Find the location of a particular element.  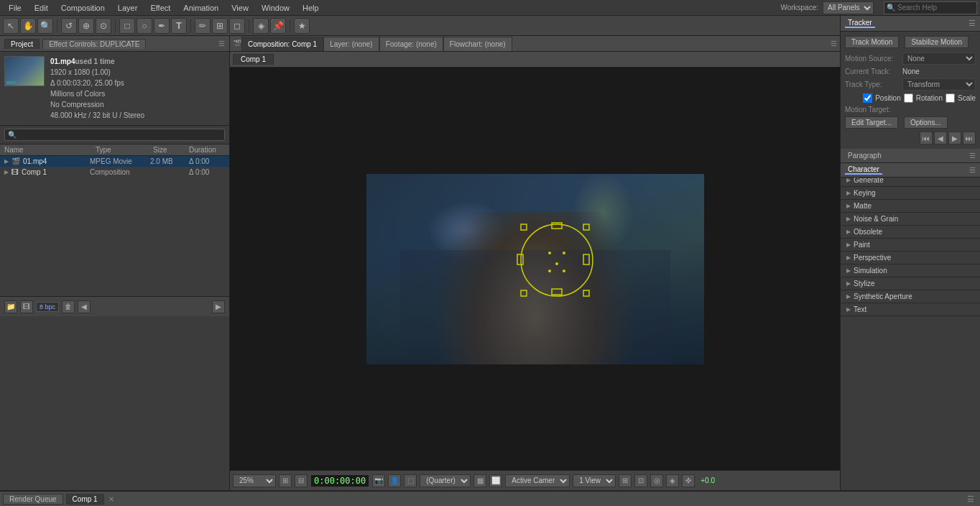

project-item: ▶ 🎞 Comp 1 Composition Δ 0:00 is located at coordinates (115, 172).